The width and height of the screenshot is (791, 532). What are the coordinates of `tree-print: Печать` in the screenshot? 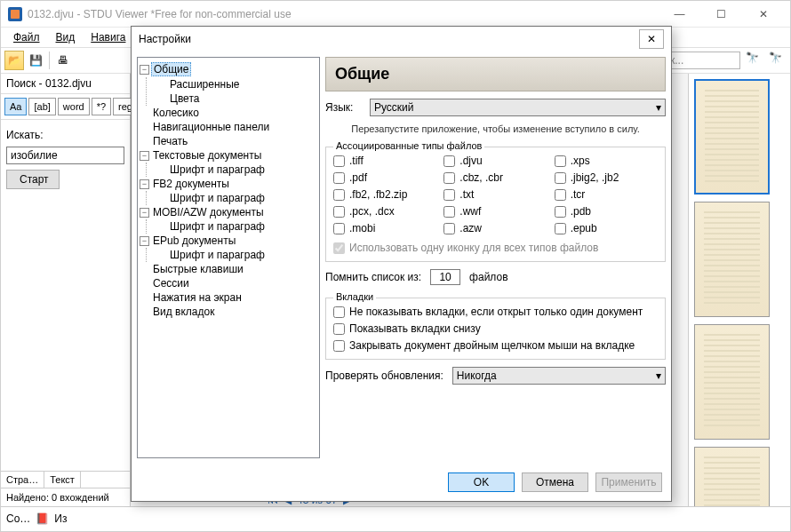 It's located at (228, 141).